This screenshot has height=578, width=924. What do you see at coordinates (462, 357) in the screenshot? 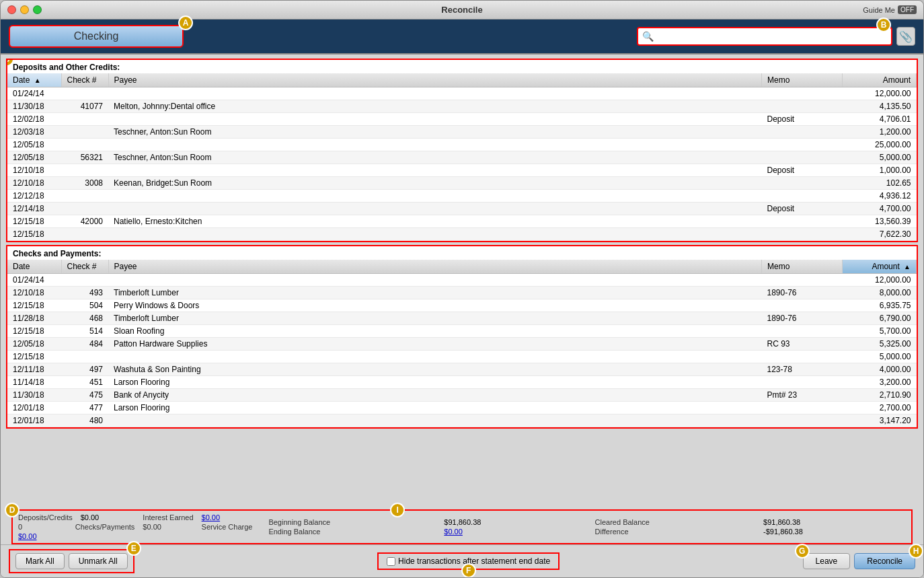
I see `checks-row: 12/15/18 5,000.00` at bounding box center [462, 357].